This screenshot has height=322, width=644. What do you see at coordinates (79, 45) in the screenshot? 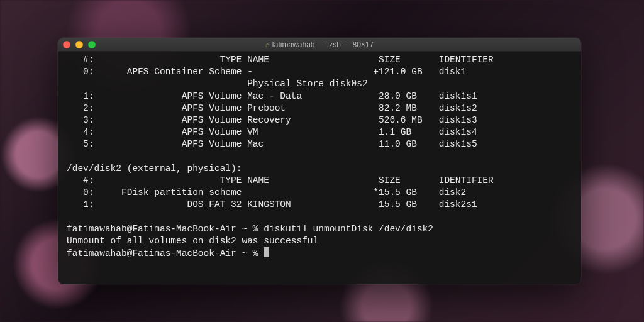
I see `minimize-icon` at bounding box center [79, 45].